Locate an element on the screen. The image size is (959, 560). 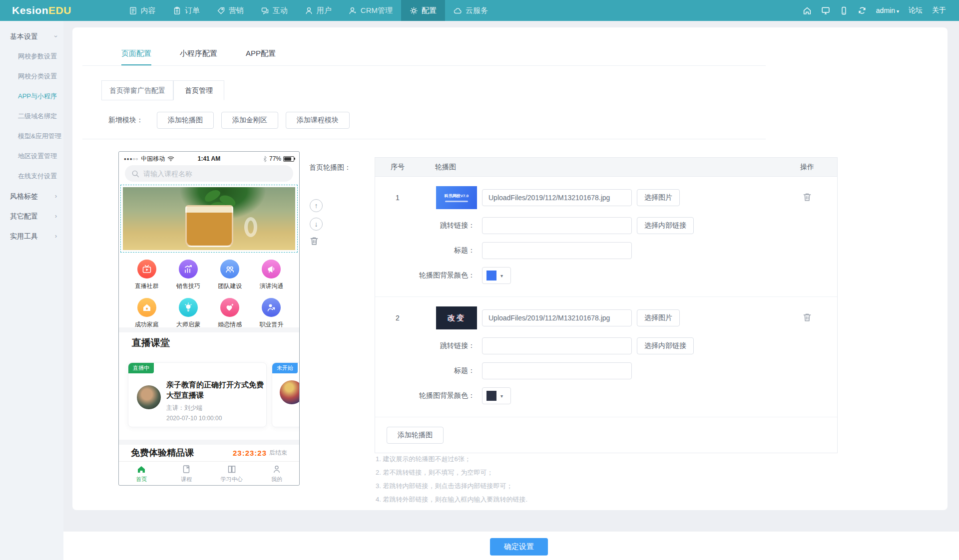
header-action: 操作 is located at coordinates (807, 167).